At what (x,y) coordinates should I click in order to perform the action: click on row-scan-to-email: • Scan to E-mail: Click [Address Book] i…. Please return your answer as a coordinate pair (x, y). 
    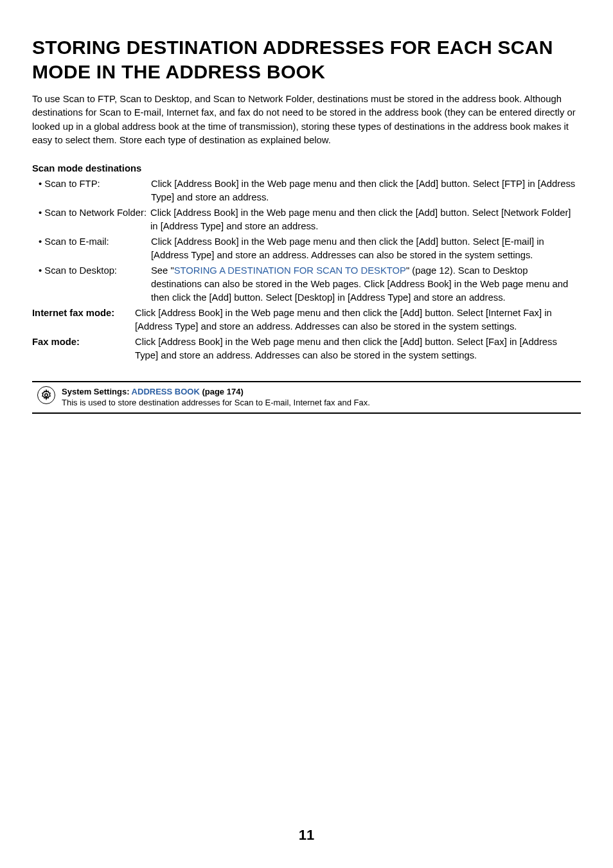
    Looking at the image, I should click on (306, 249).